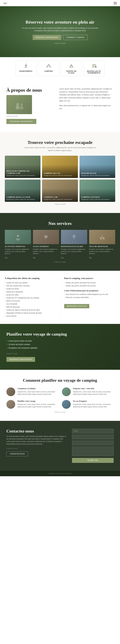  Describe the element at coordinates (37, 440) in the screenshot. I see `contact-description: Un enim ad minim veniam, quis nostrud ex…` at that location.